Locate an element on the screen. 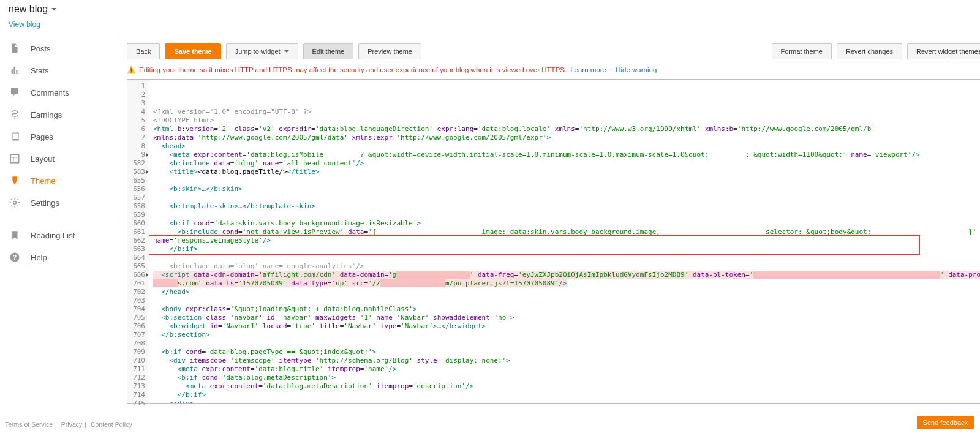 The width and height of the screenshot is (980, 433). https-warning: ⚠️ Editing your theme so it mixes HTTP a… is located at coordinates (554, 72).